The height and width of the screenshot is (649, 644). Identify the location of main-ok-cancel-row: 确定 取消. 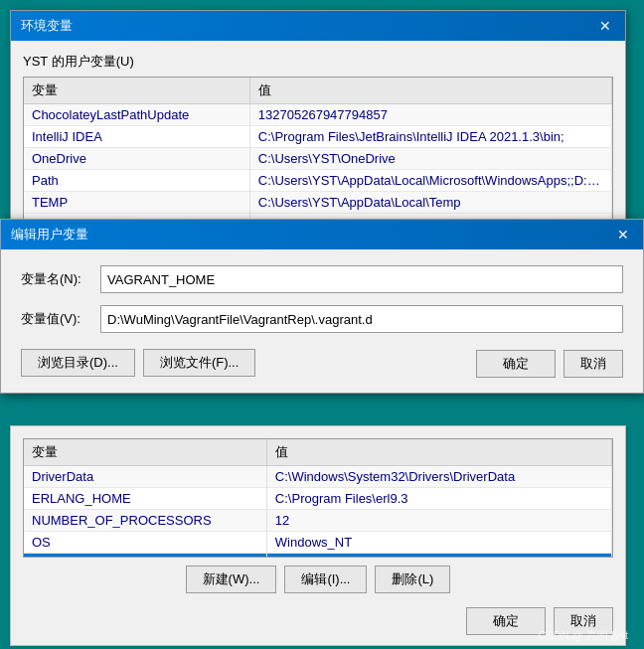
(318, 623).